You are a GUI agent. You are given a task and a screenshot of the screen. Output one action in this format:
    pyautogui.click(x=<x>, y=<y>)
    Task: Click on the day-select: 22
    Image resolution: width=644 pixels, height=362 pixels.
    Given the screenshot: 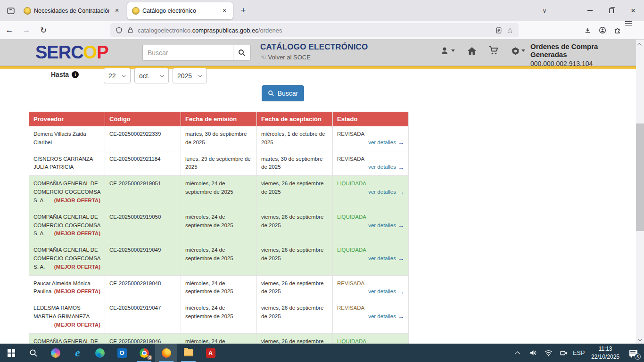 What is the action you would take?
    pyautogui.click(x=117, y=75)
    